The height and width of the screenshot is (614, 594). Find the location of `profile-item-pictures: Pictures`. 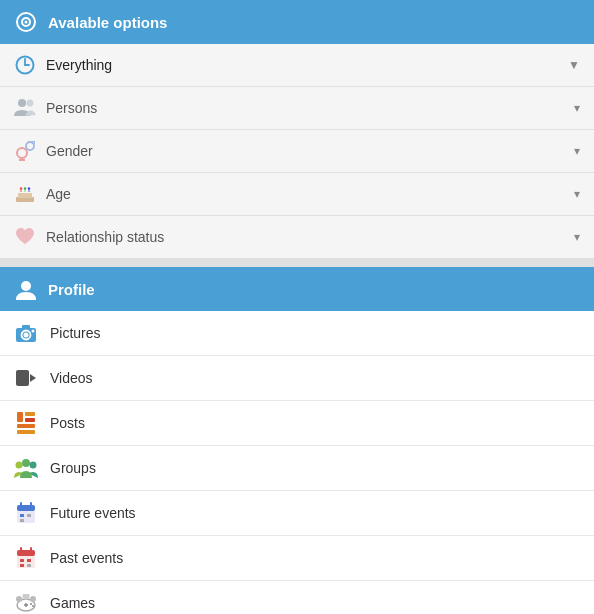

profile-item-pictures: Pictures is located at coordinates (297, 334).